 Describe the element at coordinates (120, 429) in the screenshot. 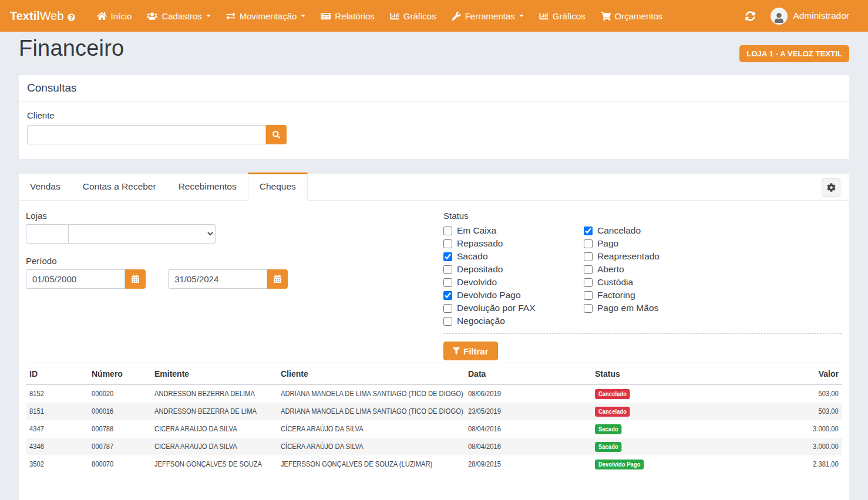

I see `cell-numero: 000788` at that location.